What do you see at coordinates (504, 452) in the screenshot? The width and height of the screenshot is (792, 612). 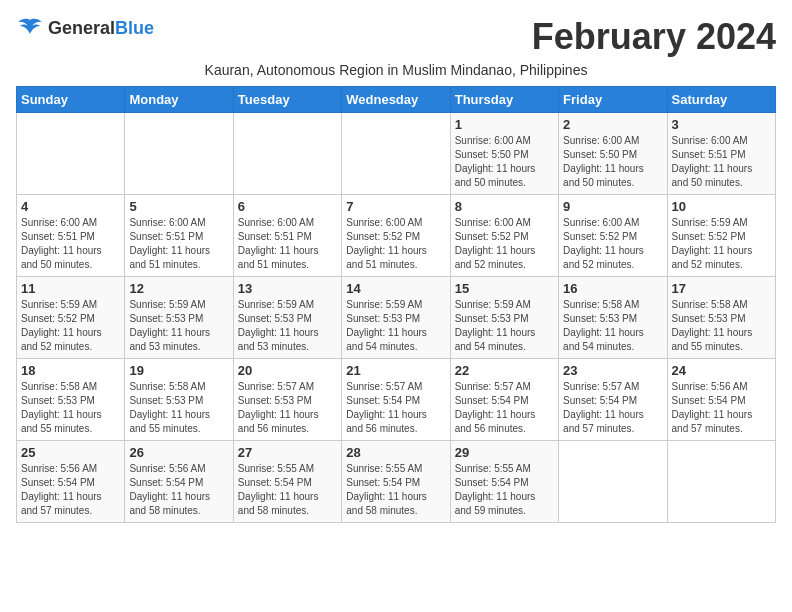 I see `day-number: 29` at bounding box center [504, 452].